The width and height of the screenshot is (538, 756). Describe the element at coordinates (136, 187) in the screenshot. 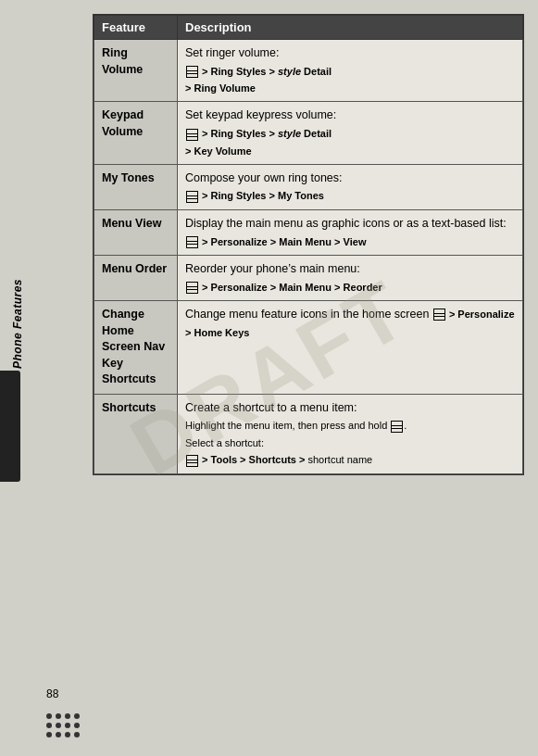

I see `feature-cell: My Tones` at that location.